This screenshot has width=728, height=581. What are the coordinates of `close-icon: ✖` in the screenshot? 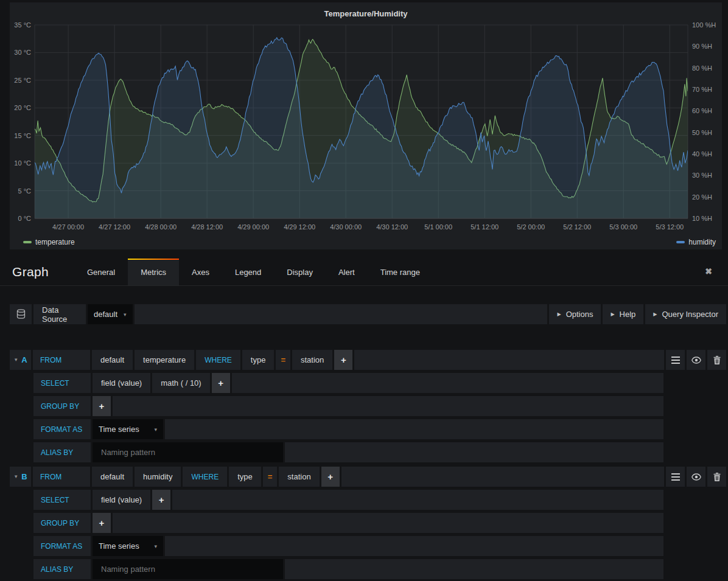 It's located at (709, 271).